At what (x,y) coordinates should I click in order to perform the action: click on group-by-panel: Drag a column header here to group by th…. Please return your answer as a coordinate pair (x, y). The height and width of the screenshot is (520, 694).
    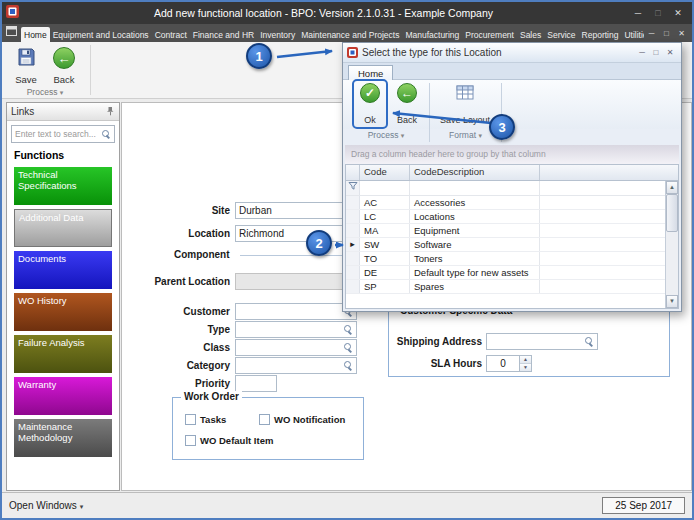
    Looking at the image, I should click on (512, 154).